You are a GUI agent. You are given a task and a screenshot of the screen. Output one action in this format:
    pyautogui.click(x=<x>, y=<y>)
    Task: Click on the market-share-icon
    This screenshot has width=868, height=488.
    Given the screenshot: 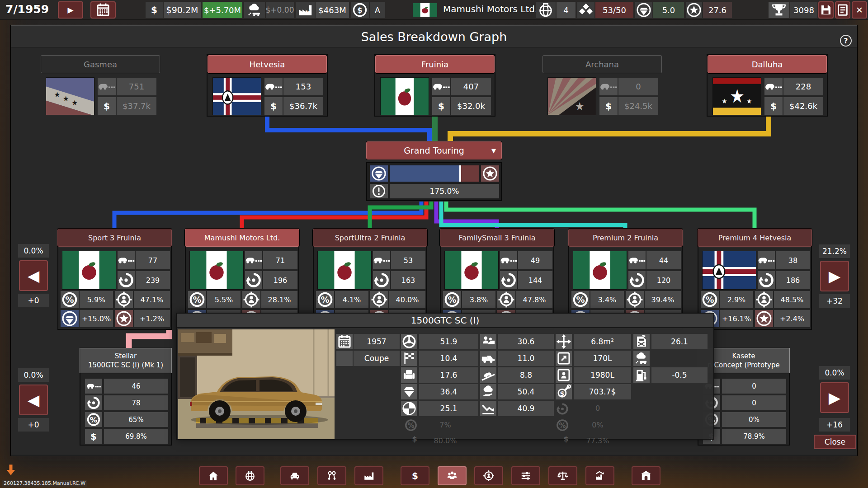 What is the action you would take?
    pyautogui.click(x=710, y=300)
    